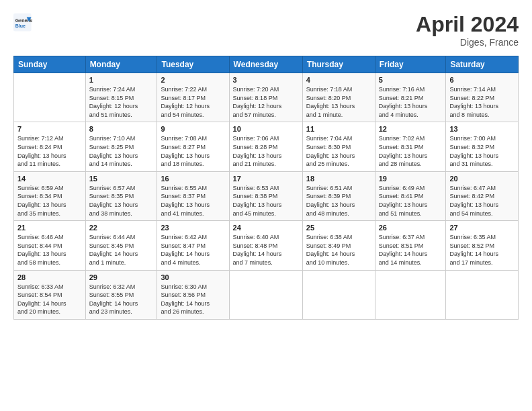 The width and height of the screenshot is (532, 411). I want to click on calendar-cell: 21Sunrise: 6:46 AM Sunset: 8:44 PM Dayli…, so click(50, 246).